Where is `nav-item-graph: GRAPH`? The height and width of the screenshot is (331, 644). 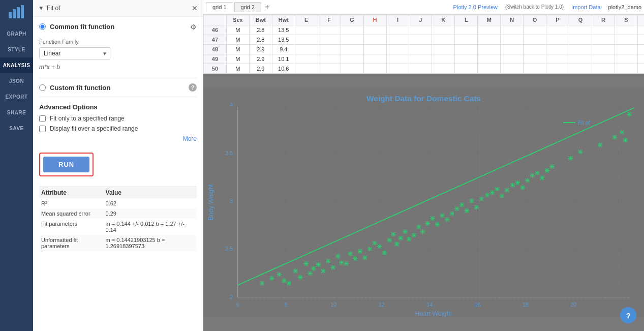 nav-item-graph: GRAPH is located at coordinates (16, 34).